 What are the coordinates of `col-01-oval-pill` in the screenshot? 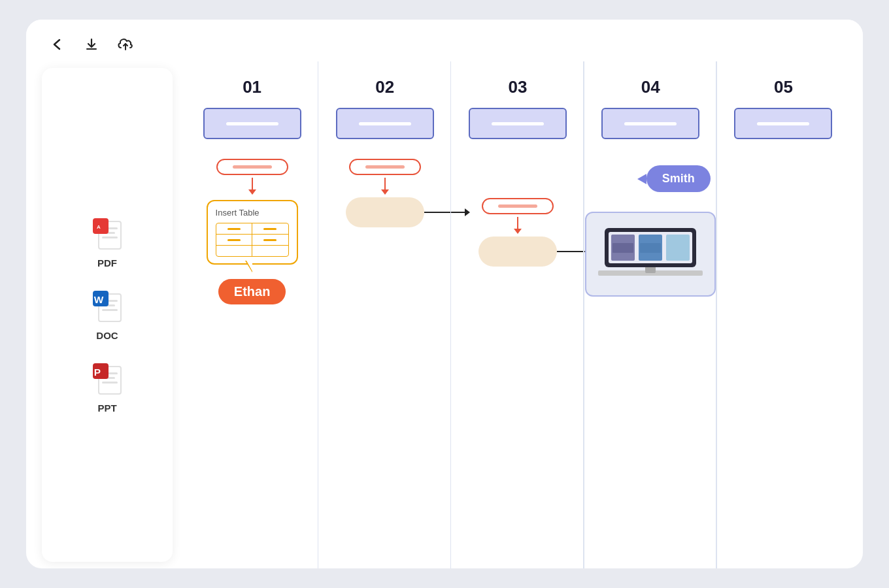 It's located at (252, 167).